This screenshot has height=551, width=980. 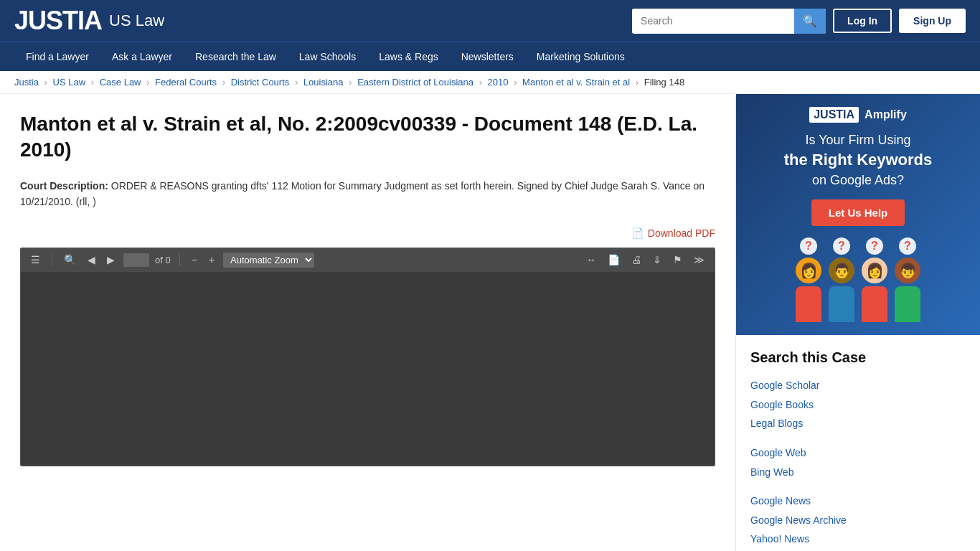 What do you see at coordinates (858, 501) in the screenshot?
I see `link-google-news: Google News` at bounding box center [858, 501].